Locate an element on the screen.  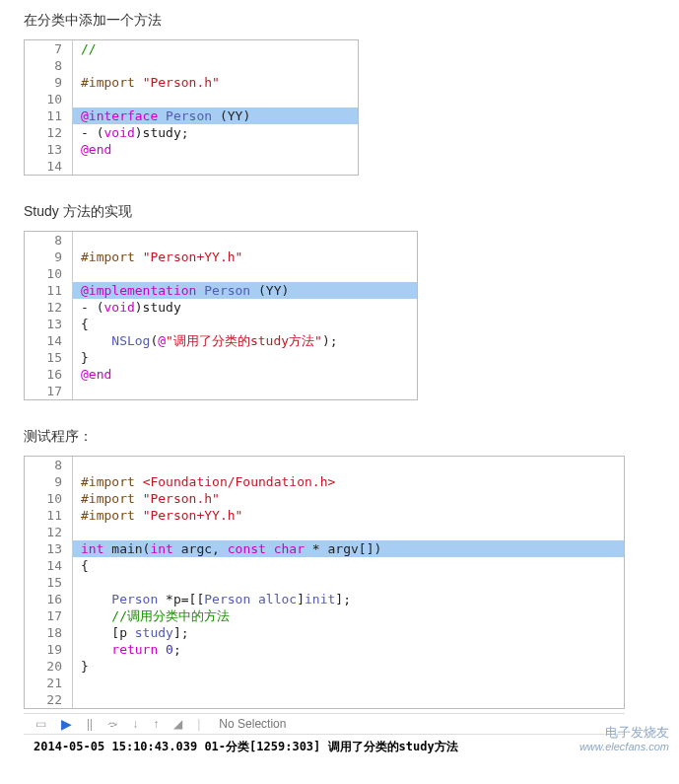
line-number: 19 is located at coordinates (48, 649).